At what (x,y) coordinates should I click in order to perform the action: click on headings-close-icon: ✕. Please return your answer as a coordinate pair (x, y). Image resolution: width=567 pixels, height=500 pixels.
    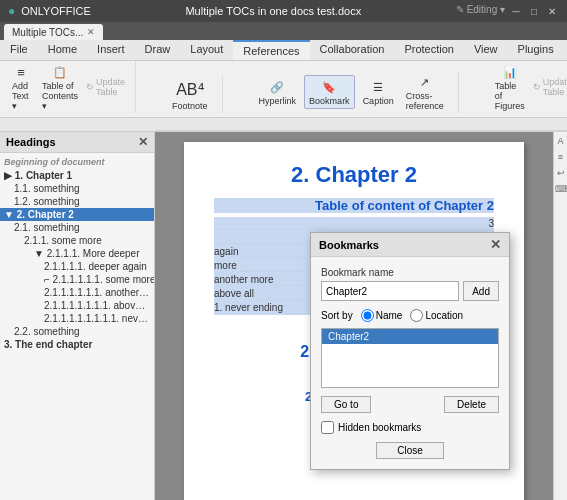
    Looking at the image, I should click on (143, 142).